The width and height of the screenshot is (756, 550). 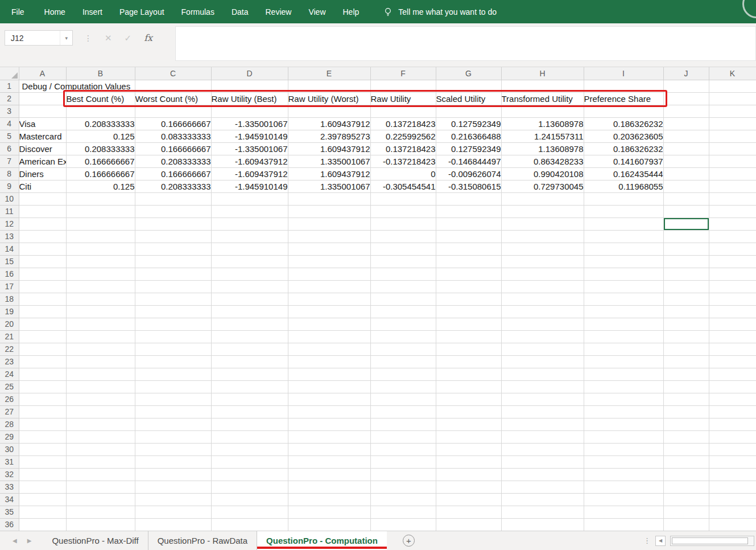 I want to click on cell-J2, so click(x=686, y=98).